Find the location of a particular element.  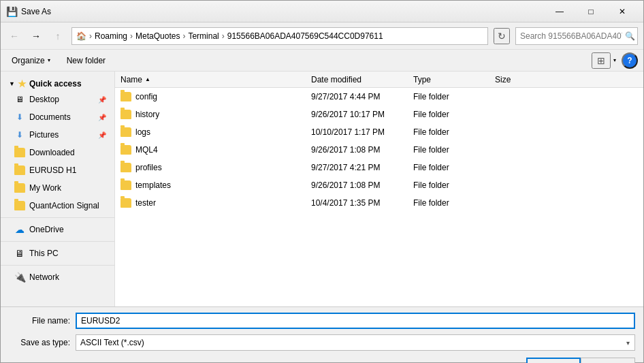

view-controls: ⊞ ▾ is located at coordinates (604, 61).